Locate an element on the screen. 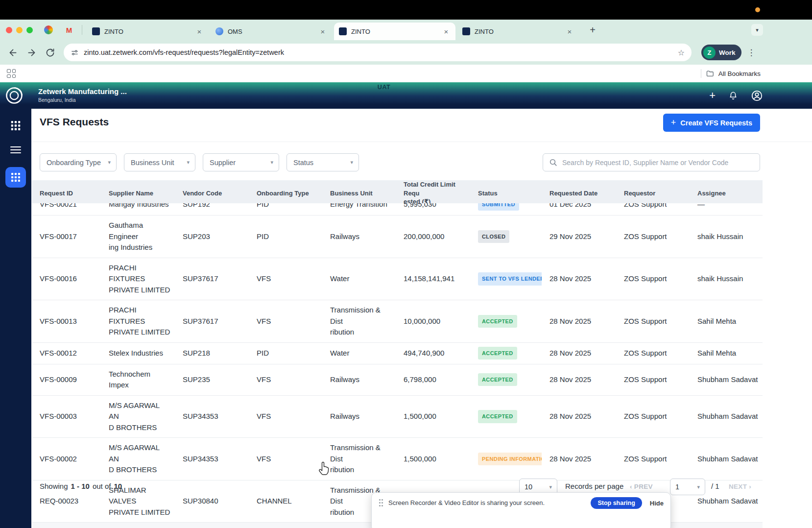 This screenshot has width=812, height=528. account-circle-icon is located at coordinates (757, 96).